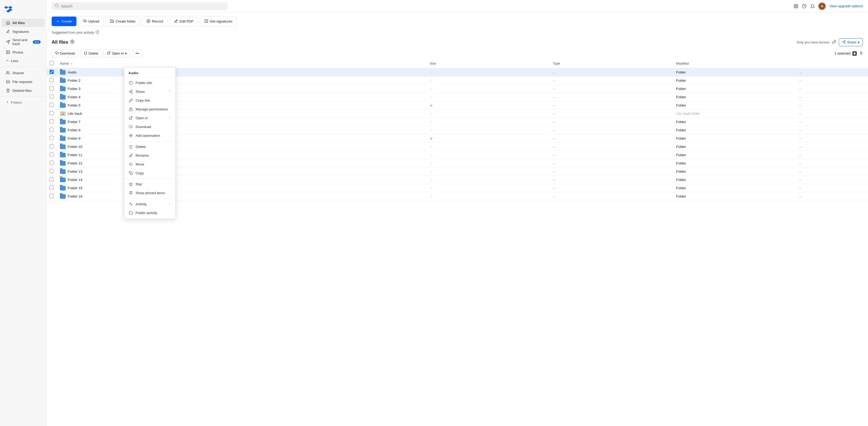  Describe the element at coordinates (131, 91) in the screenshot. I see `share-icon` at that location.